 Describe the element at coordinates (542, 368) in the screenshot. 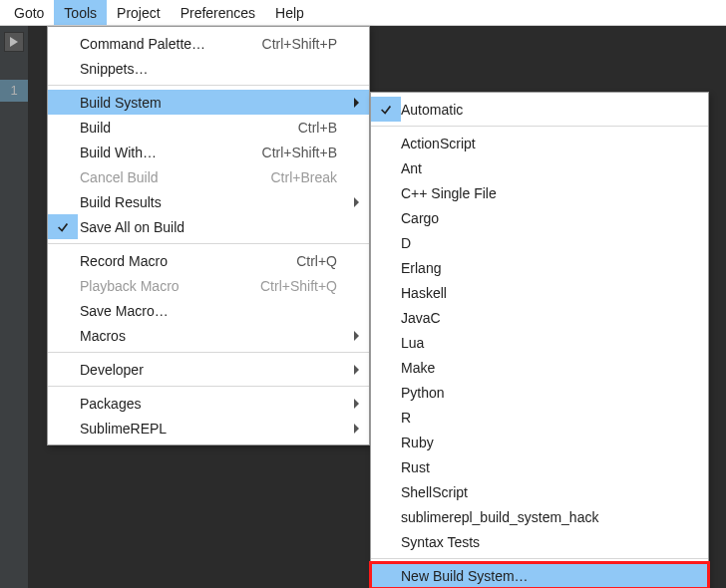

I see `menu-item-label: Make` at that location.